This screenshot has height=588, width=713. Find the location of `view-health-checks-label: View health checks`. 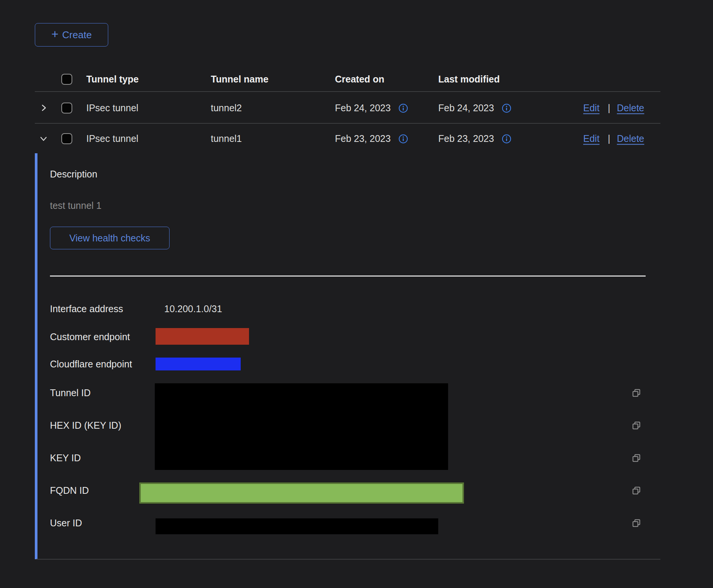

view-health-checks-label: View health checks is located at coordinates (110, 238).